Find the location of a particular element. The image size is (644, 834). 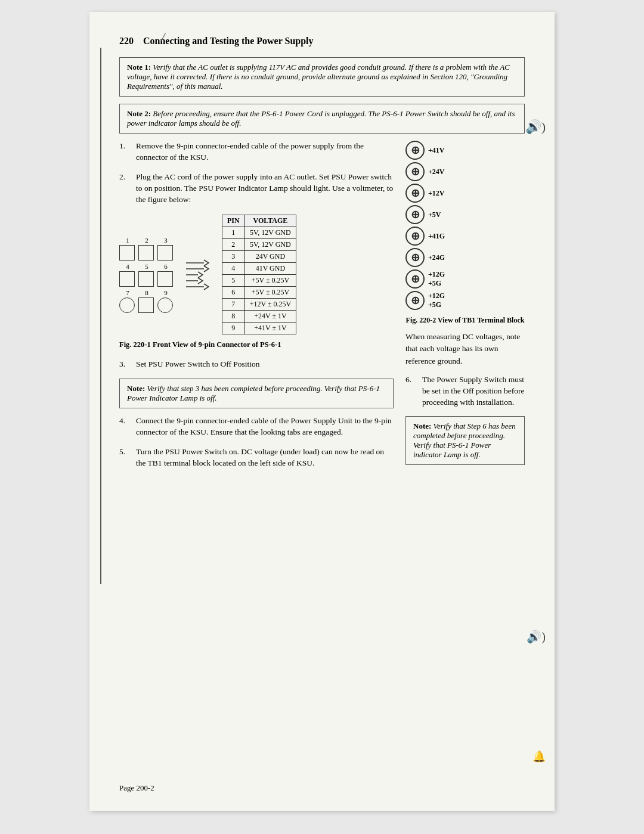

voltage-table-row: 25V, 12V GND is located at coordinates (259, 245).